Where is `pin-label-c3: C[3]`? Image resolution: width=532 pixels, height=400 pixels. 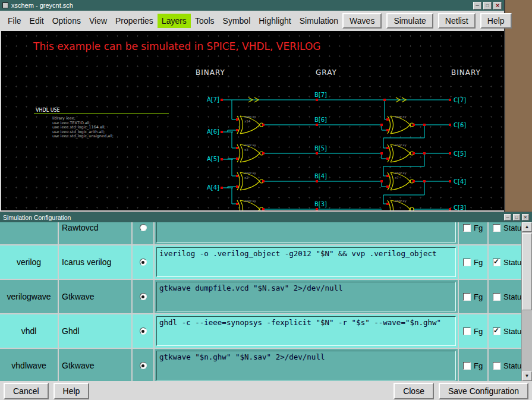
pin-label-c3: C[3] is located at coordinates (460, 207).